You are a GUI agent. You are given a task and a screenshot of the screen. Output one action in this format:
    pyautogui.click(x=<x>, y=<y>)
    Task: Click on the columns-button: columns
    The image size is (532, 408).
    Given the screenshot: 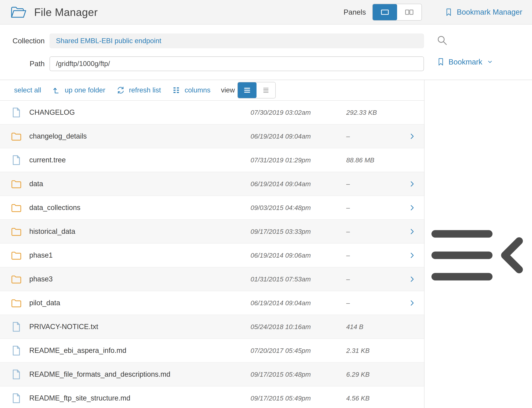 What is the action you would take?
    pyautogui.click(x=191, y=90)
    